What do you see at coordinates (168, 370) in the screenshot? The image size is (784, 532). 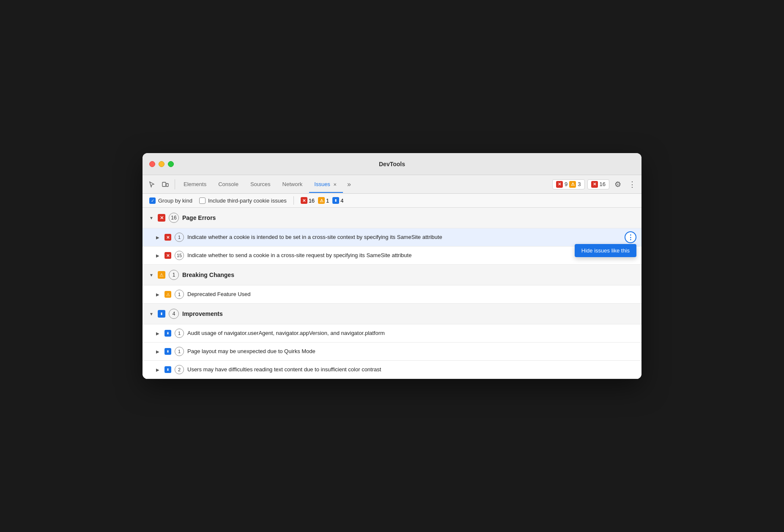 I see `issue-icon-contrast` at bounding box center [168, 370].